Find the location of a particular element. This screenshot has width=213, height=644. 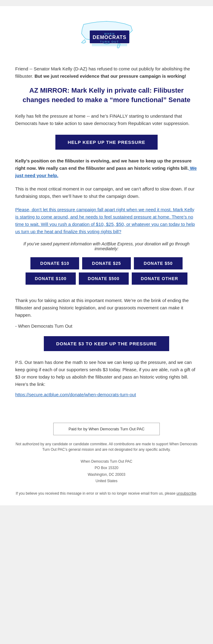

address-line2: PO Box 15320 is located at coordinates (106, 468).